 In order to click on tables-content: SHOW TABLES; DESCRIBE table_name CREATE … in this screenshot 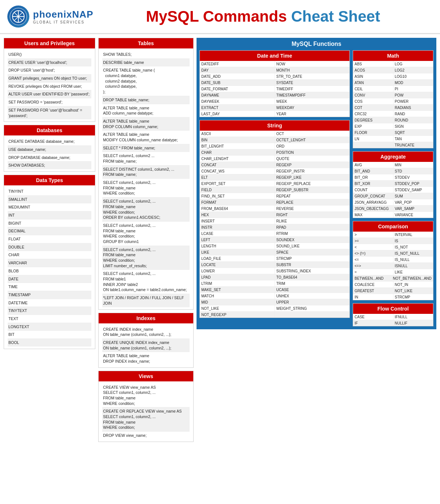, I will do `click(146, 179)`.